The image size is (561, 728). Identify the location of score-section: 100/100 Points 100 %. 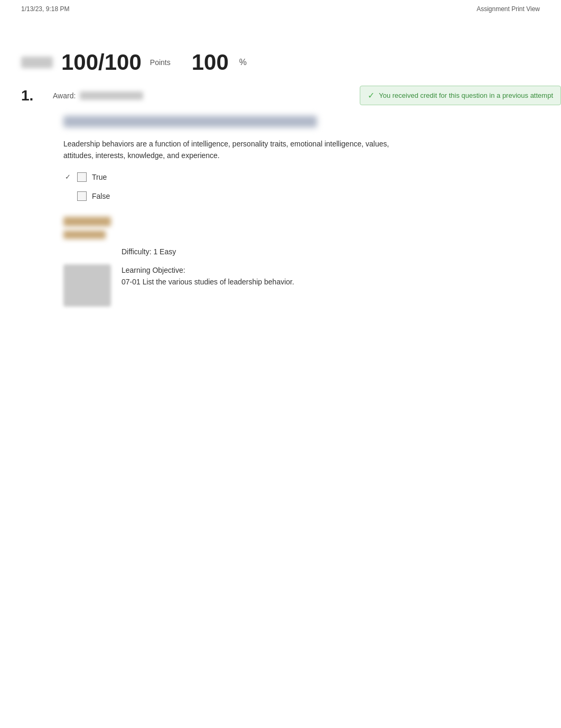
(280, 62).